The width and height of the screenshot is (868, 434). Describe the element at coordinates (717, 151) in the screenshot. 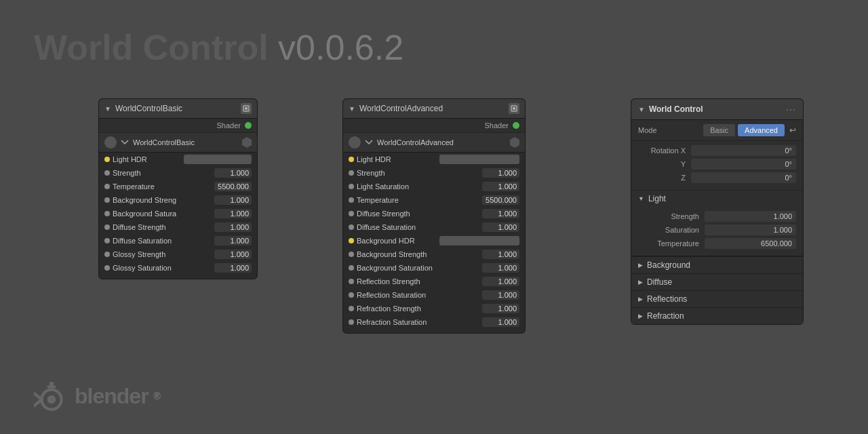

I see `rotation-x-row: Rotation X 0°` at that location.